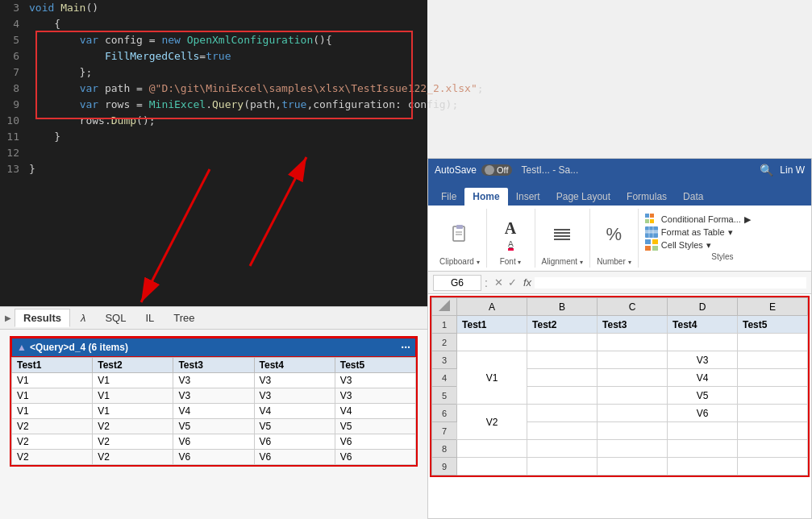 This screenshot has height=519, width=812. I want to click on col-header-b: B, so click(563, 307).